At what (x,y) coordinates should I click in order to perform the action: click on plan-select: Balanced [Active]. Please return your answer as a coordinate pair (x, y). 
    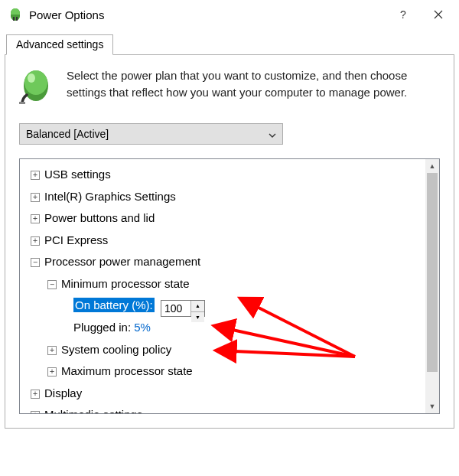
    Looking at the image, I should click on (151, 134).